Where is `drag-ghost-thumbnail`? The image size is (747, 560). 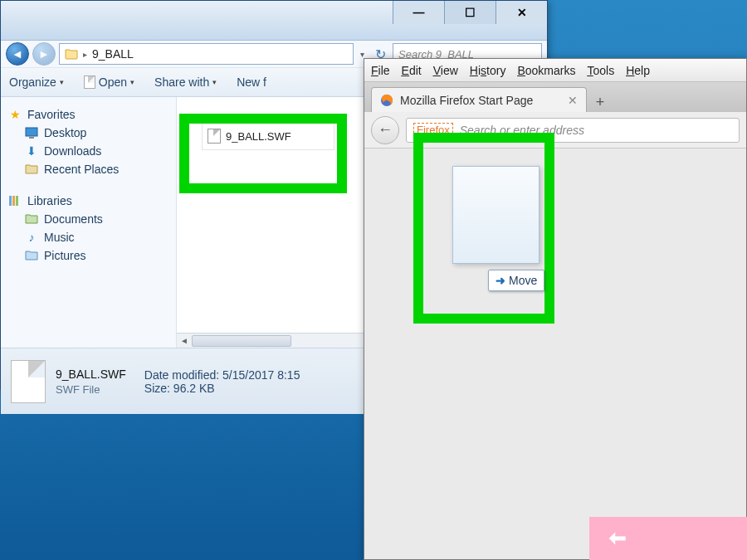 drag-ghost-thumbnail is located at coordinates (496, 215).